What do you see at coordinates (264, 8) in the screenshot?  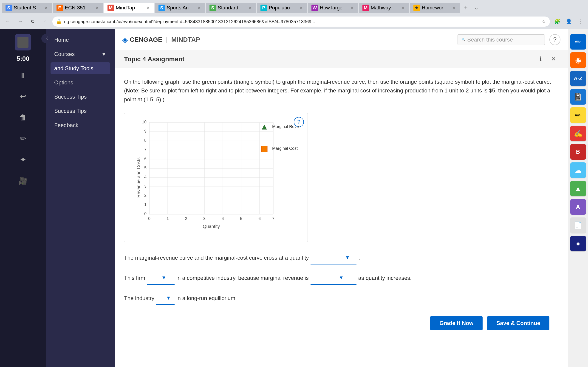 I see `tab-favicon-population: P` at bounding box center [264, 8].